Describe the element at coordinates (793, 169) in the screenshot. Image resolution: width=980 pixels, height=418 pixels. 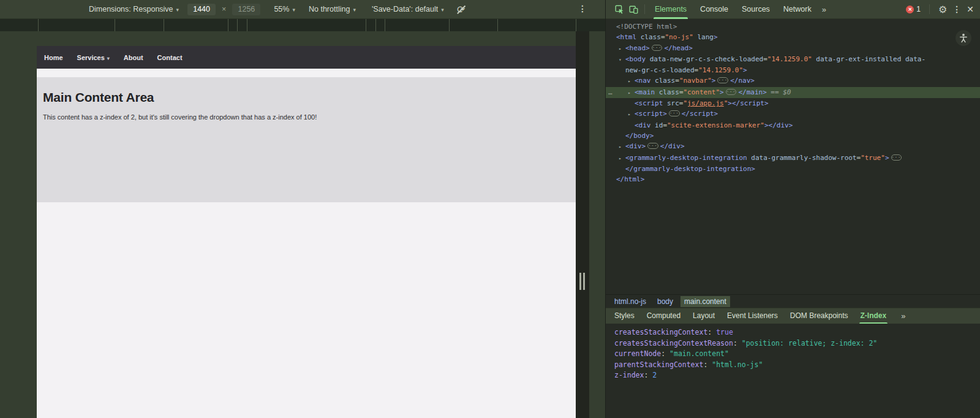
I see `tree-row: </grammarly-desktop-integration>` at that location.